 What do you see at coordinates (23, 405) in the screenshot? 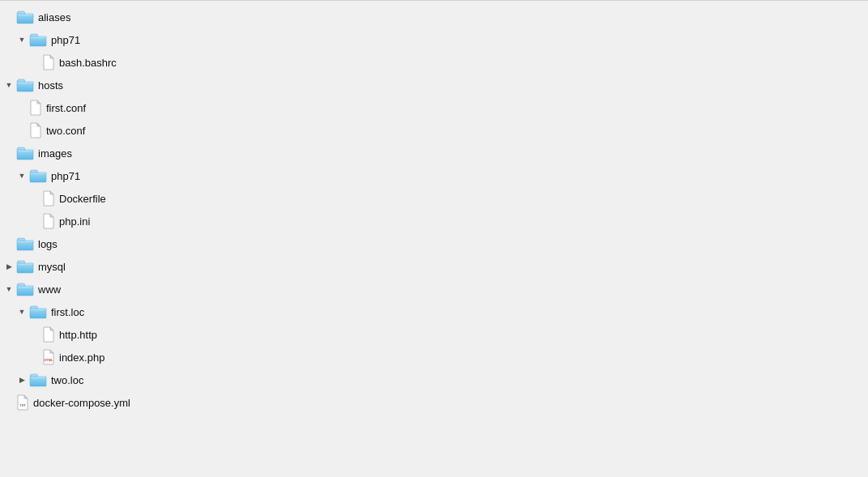
I see `svg-text: TXT` at bounding box center [23, 405].